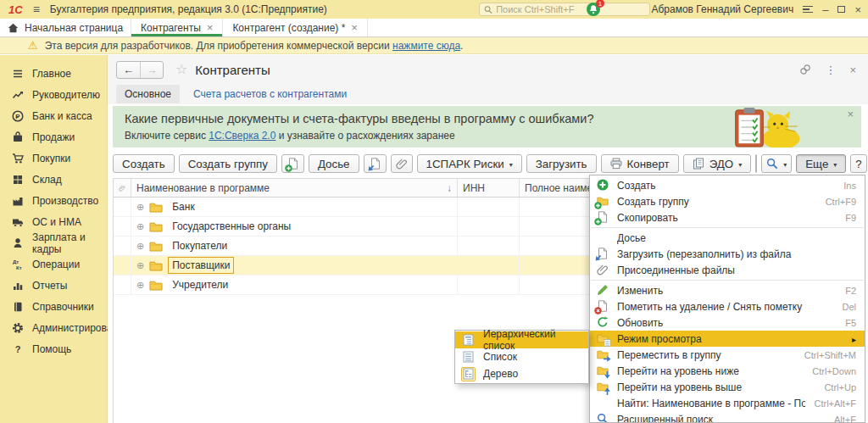 This screenshot has width=868, height=423. I want to click on dossier-button: Досье, so click(334, 164).